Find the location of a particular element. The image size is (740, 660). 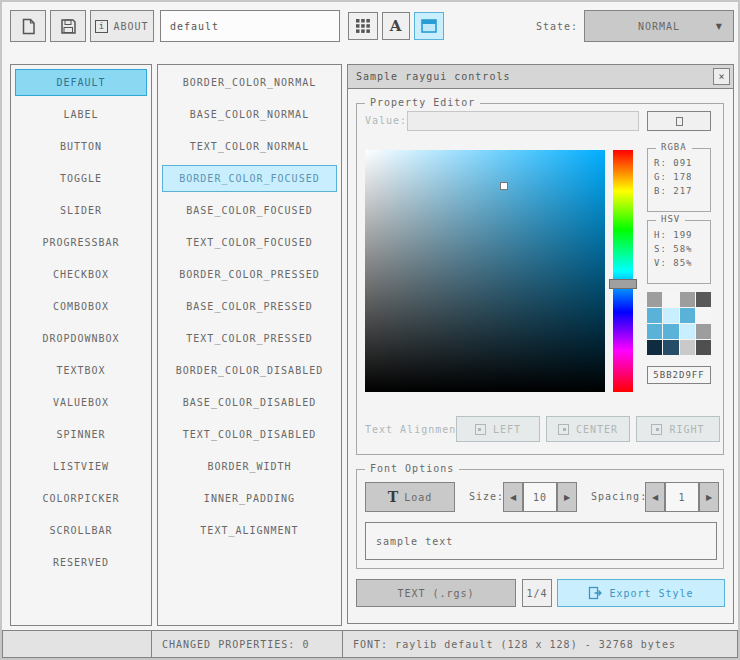

about-button: i ABOUT is located at coordinates (122, 26).